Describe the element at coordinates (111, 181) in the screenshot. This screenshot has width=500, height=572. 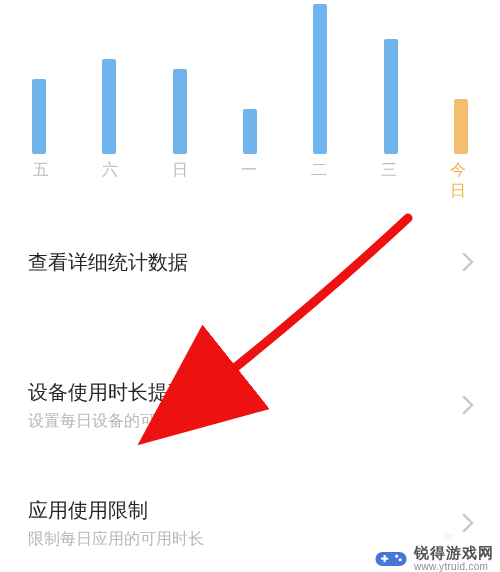
I see `x-tick: 六` at that location.